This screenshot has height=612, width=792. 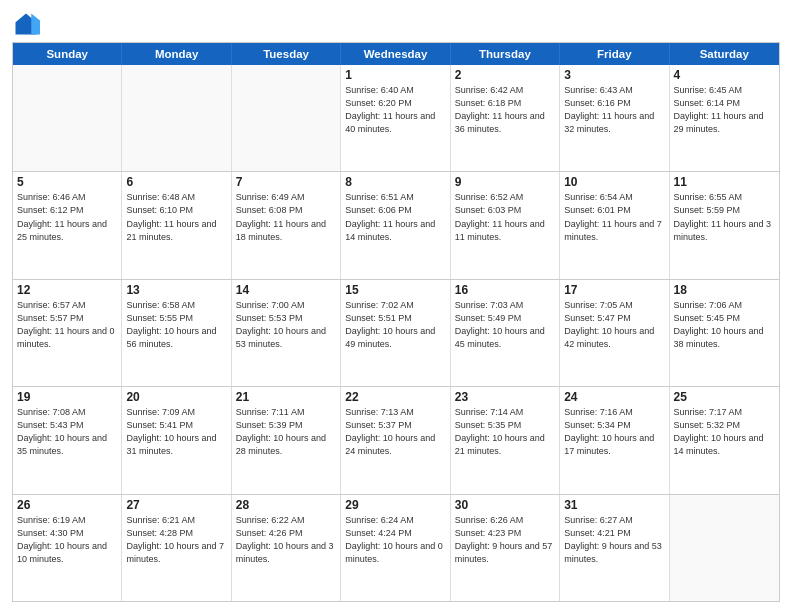 What do you see at coordinates (505, 505) in the screenshot?
I see `day-number: 30` at bounding box center [505, 505].